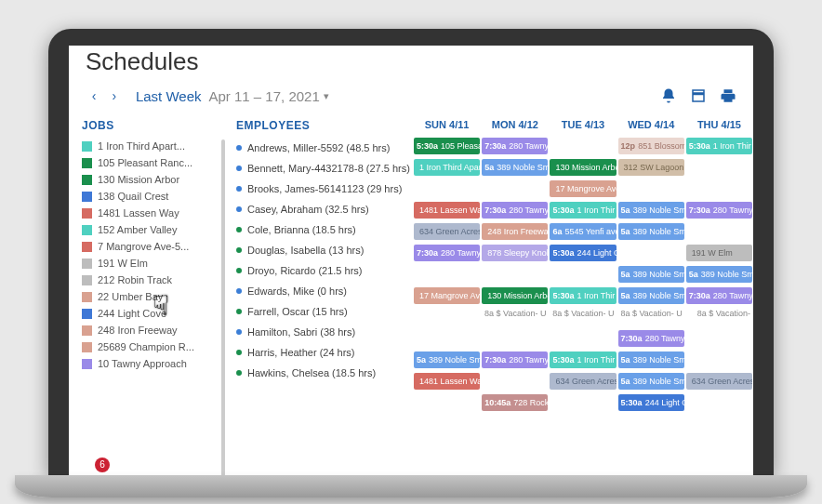 The height and width of the screenshot is (504, 822). What do you see at coordinates (720, 126) in the screenshot?
I see `day-header: THU 4/15` at bounding box center [720, 126].